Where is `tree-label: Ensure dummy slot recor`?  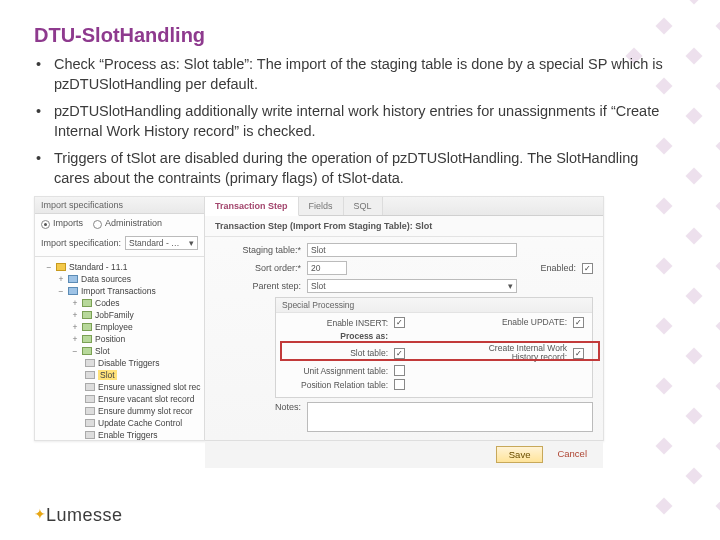
tree-label: Ensure dummy slot recor is located at coordinates (145, 411).